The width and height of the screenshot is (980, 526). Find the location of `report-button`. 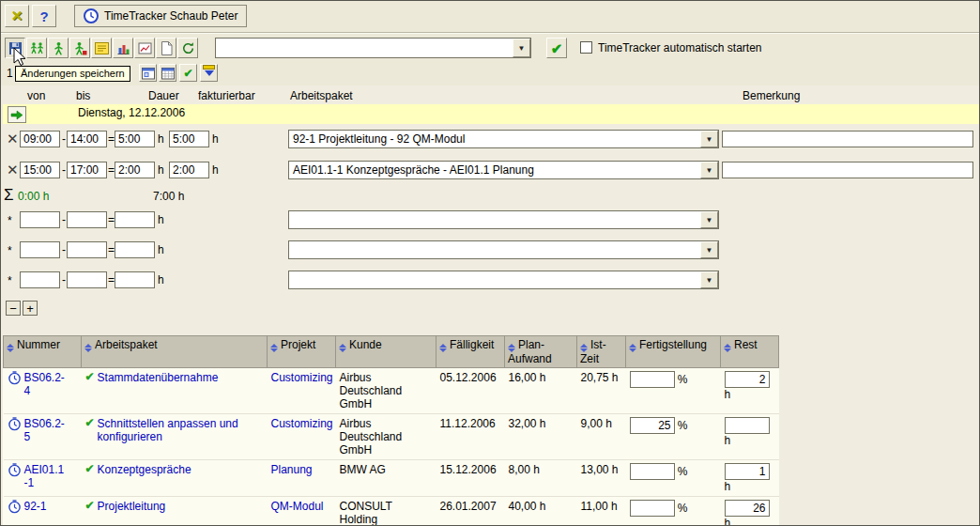

report-button is located at coordinates (145, 48).